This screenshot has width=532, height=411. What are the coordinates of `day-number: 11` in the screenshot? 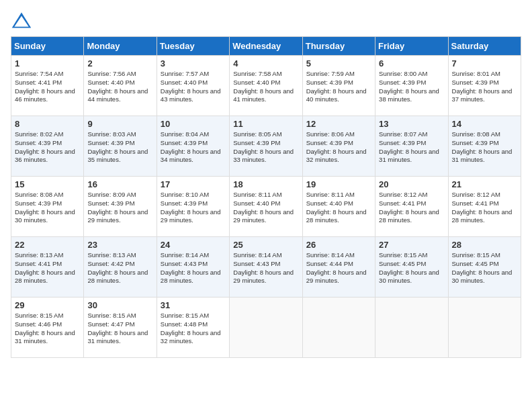 It's located at (266, 124).